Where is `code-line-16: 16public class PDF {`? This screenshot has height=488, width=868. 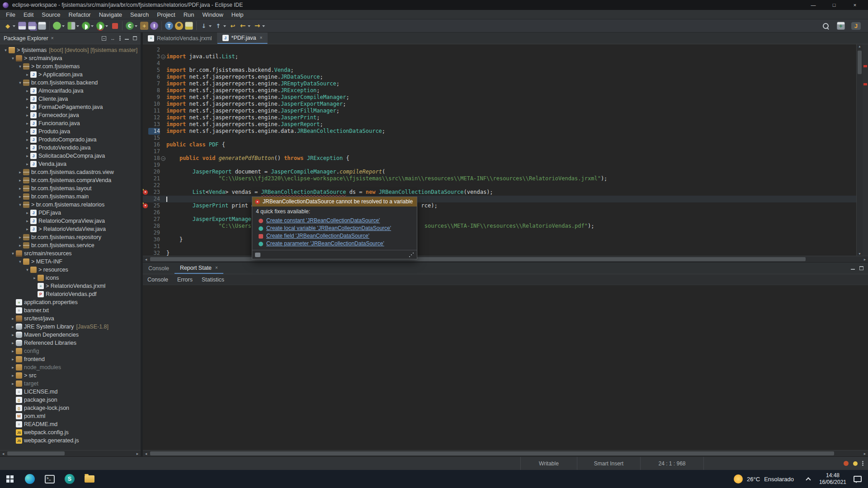
code-line-16: 16public class PDF { is located at coordinates (500, 145).